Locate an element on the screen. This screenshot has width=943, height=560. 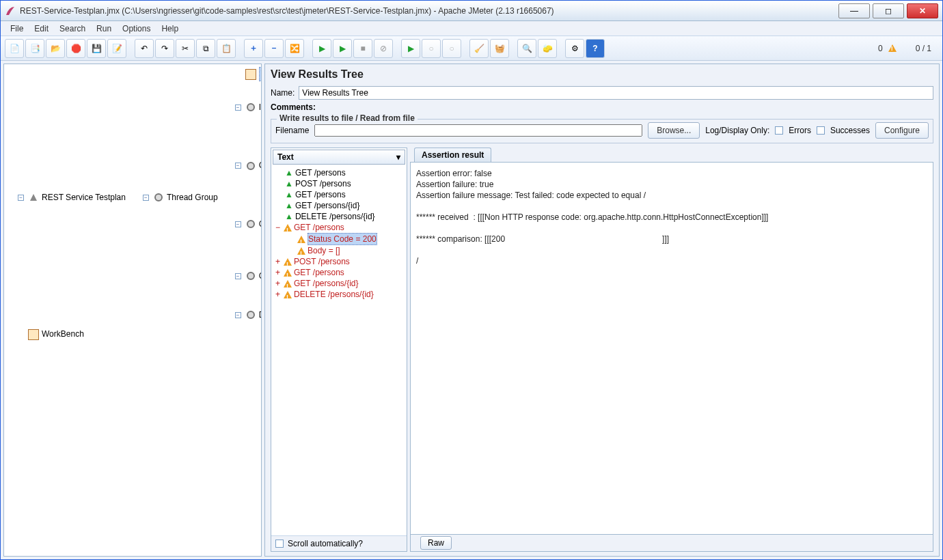
name-label: Name: is located at coordinates (283, 93).